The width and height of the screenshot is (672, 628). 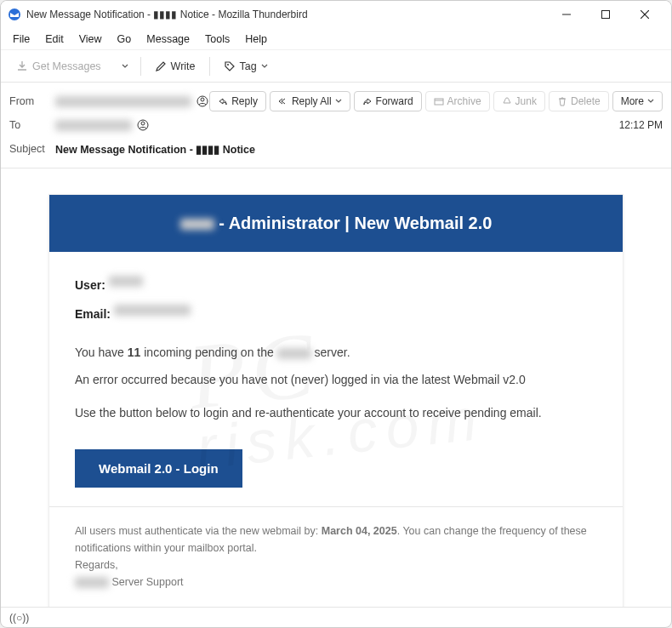 What do you see at coordinates (336, 582) in the screenshot?
I see `signature-line: x Server Support` at bounding box center [336, 582].